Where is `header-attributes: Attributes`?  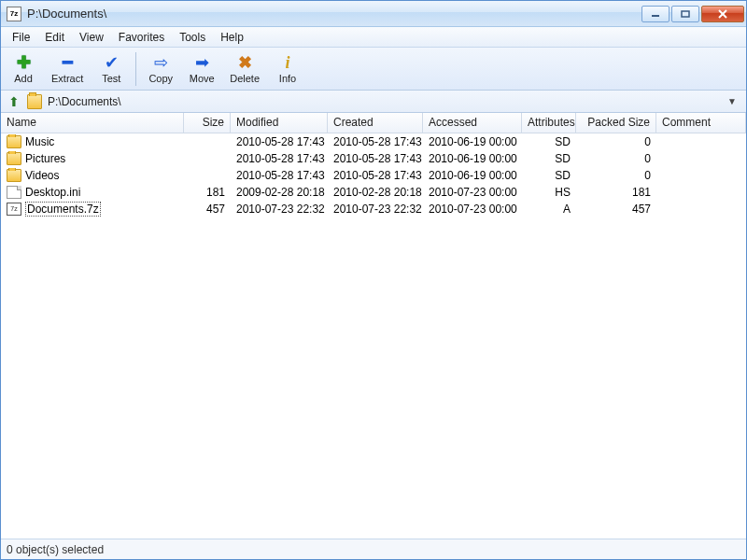
header-attributes: Attributes is located at coordinates (549, 123).